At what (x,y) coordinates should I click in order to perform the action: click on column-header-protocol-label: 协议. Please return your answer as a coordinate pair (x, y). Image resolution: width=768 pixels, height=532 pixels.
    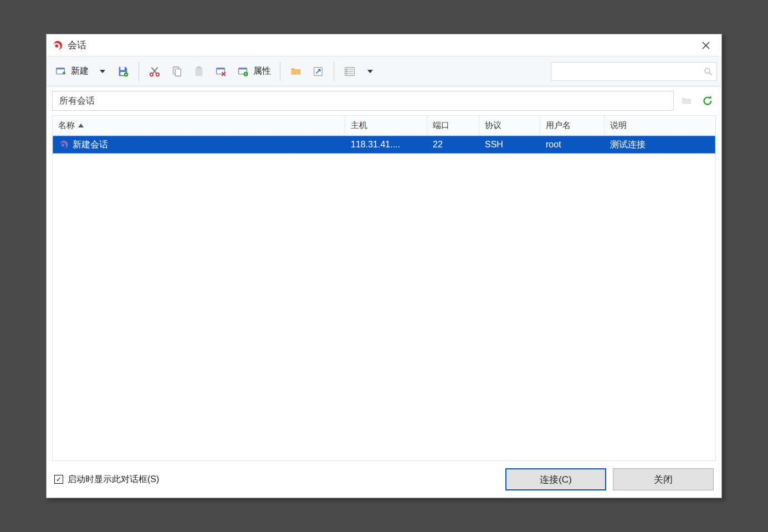
    Looking at the image, I should click on (493, 125).